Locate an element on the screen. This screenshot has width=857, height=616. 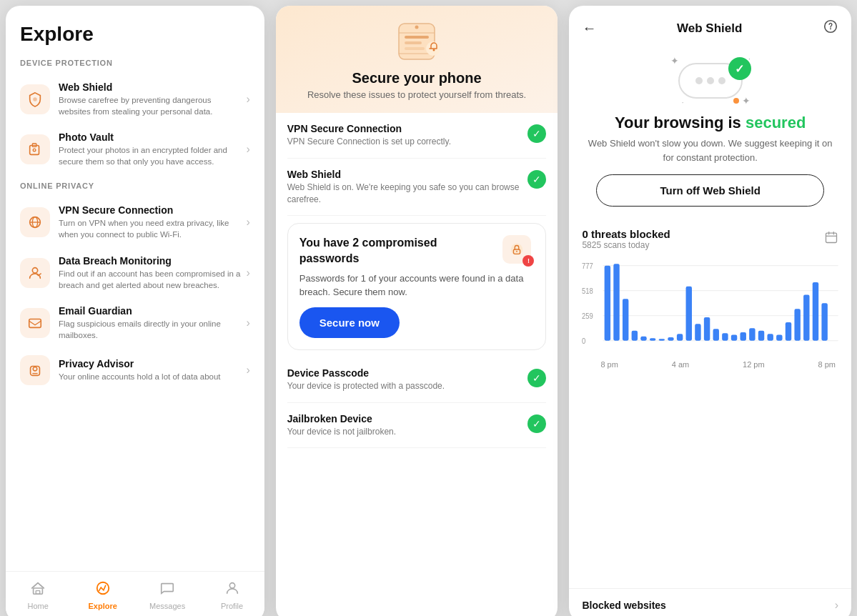
privacy-advisor-item: Privacy Advisor Your online accounts hol… is located at coordinates (135, 370).